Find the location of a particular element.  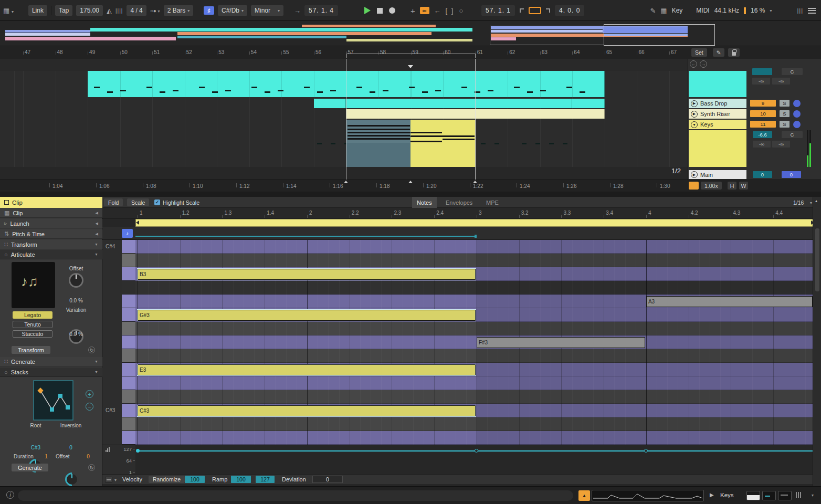

track-header-keys: ▼ Keys is located at coordinates (718, 124).